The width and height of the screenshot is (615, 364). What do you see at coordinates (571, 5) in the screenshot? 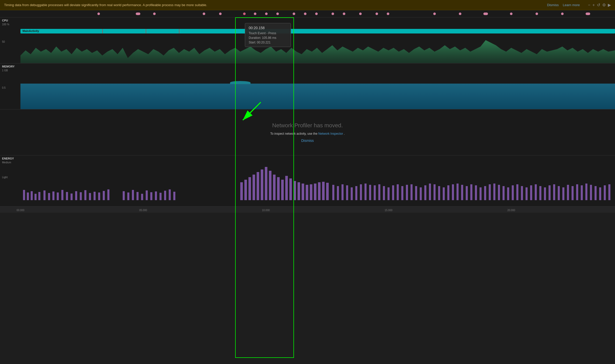
I see `learn-more-button: Learn more` at bounding box center [571, 5].